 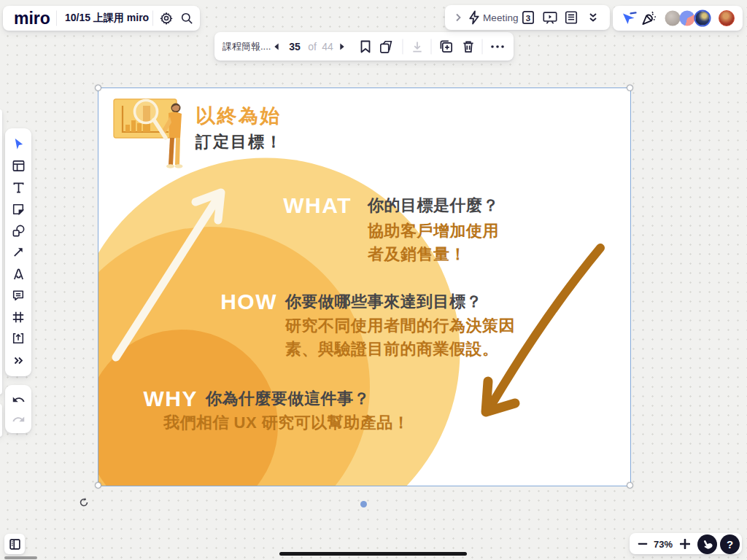 I want to click on why-question: 你為什麼要做這件事？, so click(x=287, y=399).